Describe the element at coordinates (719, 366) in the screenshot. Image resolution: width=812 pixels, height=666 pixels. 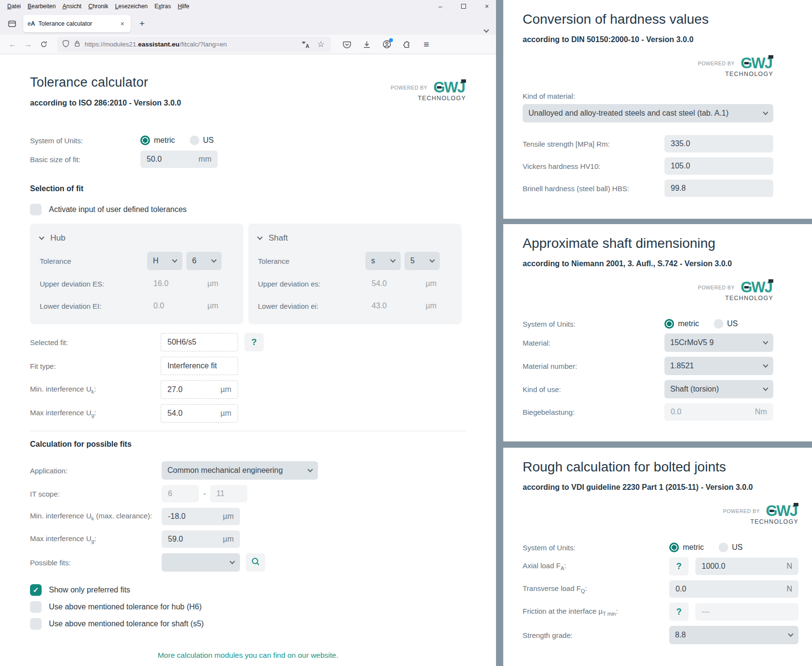
I see `material-number-select: 1.8521` at that location.